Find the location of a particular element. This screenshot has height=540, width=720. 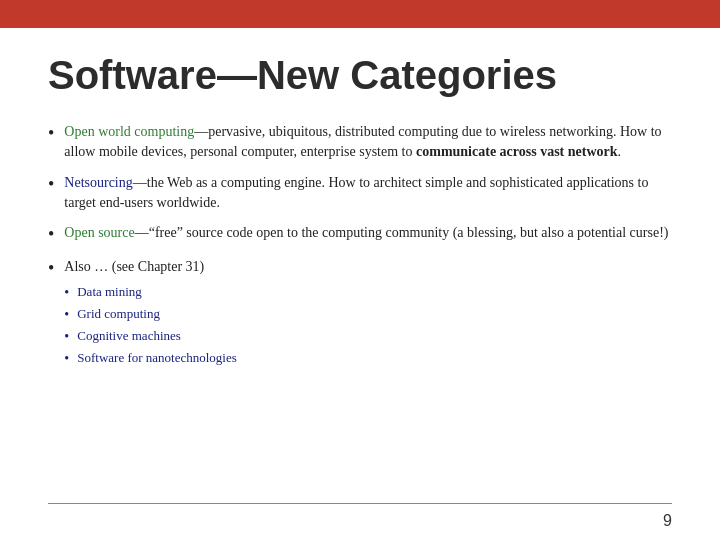

sub-bullet-data-mining: • Data mining is located at coordinates (368, 292).